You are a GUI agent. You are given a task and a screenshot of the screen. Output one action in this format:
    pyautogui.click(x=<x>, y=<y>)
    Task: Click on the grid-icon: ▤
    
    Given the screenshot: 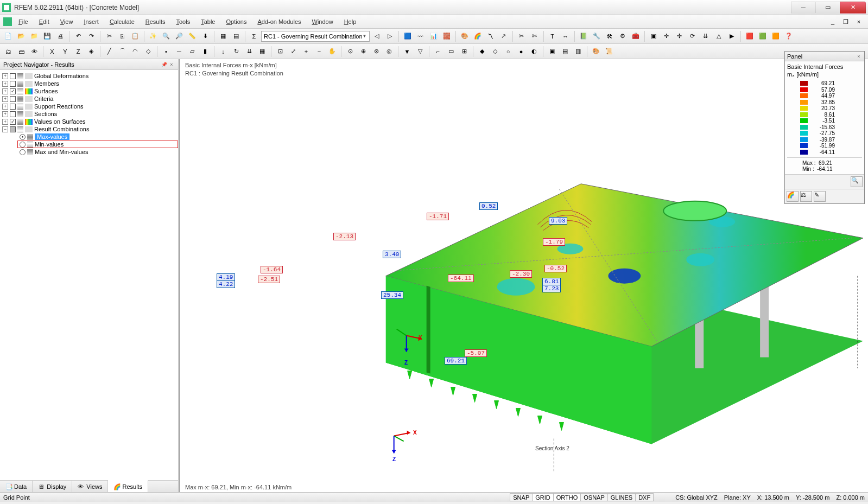 What is the action you would take?
    pyautogui.click(x=236, y=36)
    